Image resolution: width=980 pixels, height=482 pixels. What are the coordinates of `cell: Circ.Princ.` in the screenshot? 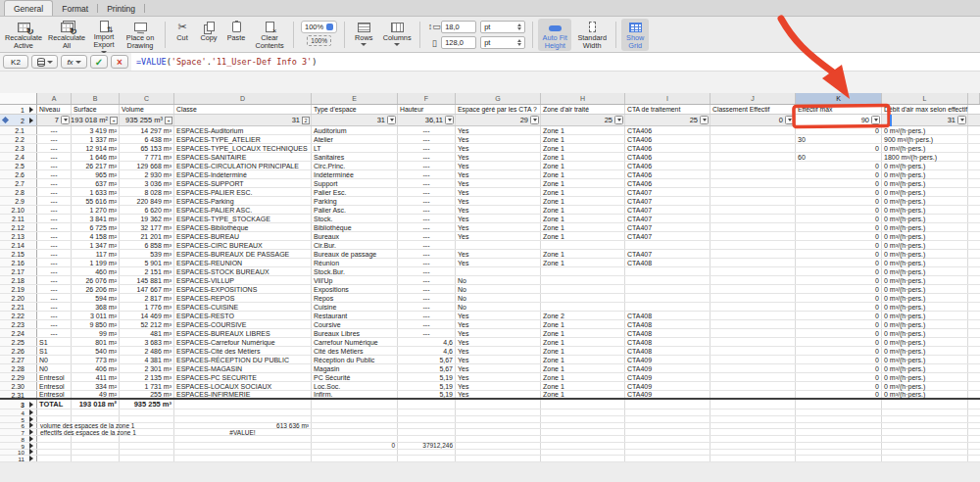 It's located at (355, 166).